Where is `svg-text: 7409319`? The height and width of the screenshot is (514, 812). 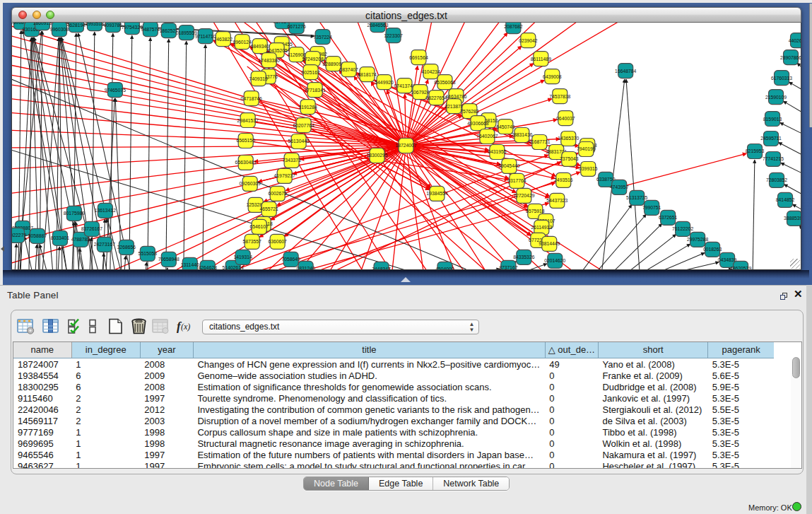
svg-text: 7409319 is located at coordinates (259, 79).